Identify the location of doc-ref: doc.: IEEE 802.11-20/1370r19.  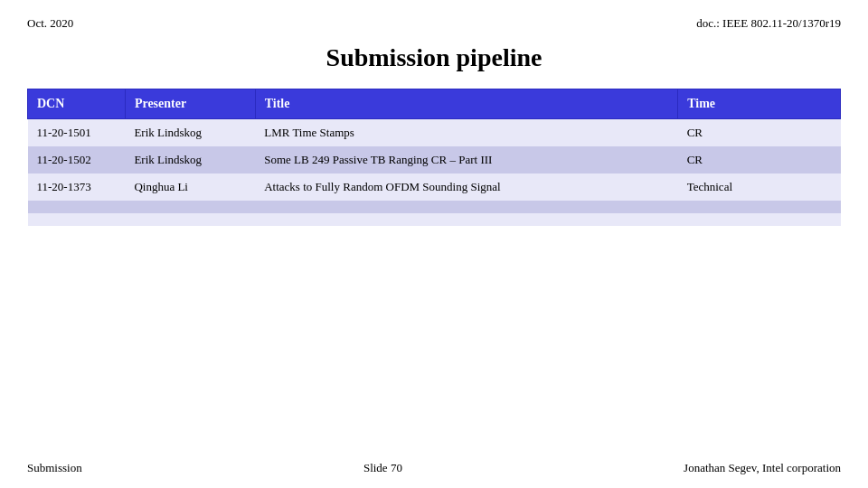
(769, 23).